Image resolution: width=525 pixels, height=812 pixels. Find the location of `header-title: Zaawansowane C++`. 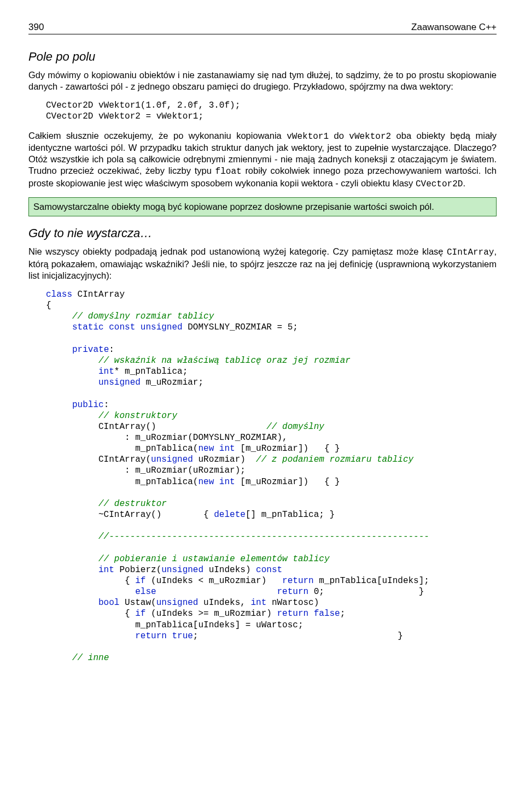

header-title: Zaawansowane C++ is located at coordinates (454, 27).